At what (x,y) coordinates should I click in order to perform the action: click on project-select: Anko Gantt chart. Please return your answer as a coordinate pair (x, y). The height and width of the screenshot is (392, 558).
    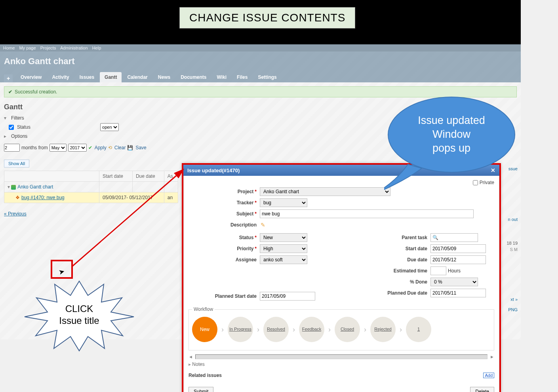
    Looking at the image, I should click on (325, 192).